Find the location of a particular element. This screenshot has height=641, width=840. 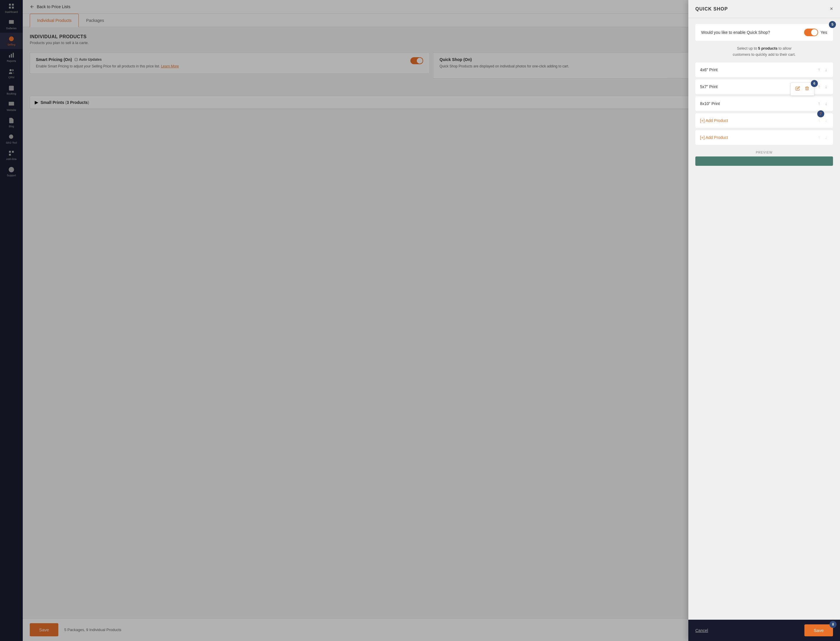

product-1-up: ↑ is located at coordinates (819, 69).